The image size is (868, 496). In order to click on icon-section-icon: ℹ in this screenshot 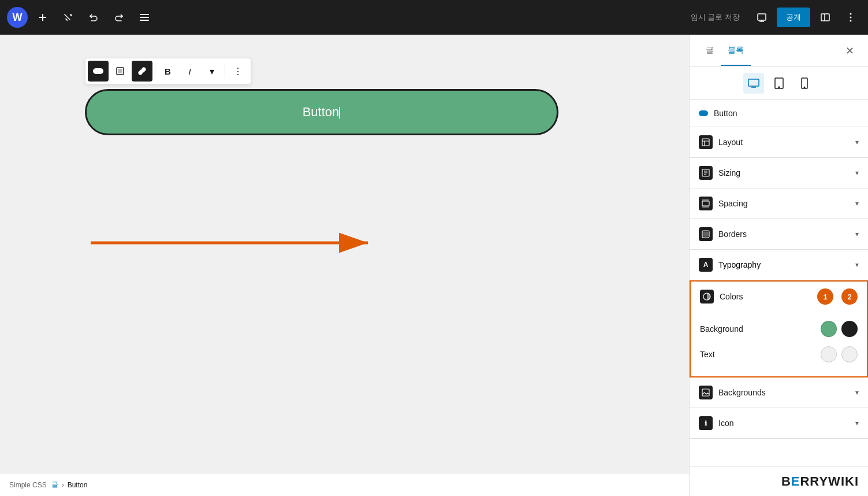, I will do `click(706, 423)`.